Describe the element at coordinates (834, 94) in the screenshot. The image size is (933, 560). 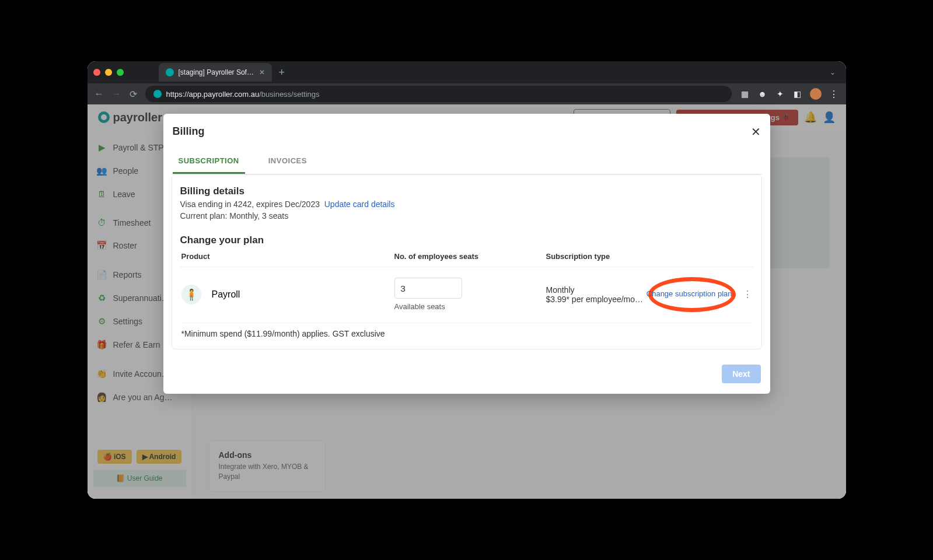
I see `browser-menu-icon: ⋮` at that location.